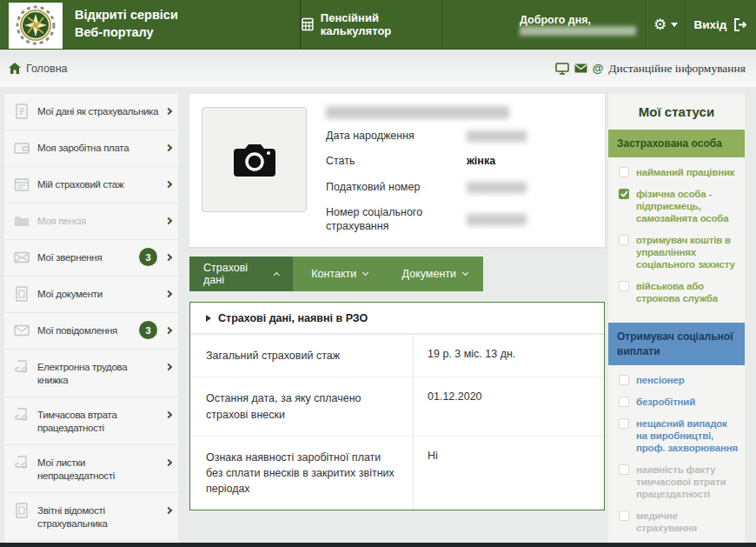  Describe the element at coordinates (334, 274) in the screenshot. I see `tab-label: Контакти` at that location.